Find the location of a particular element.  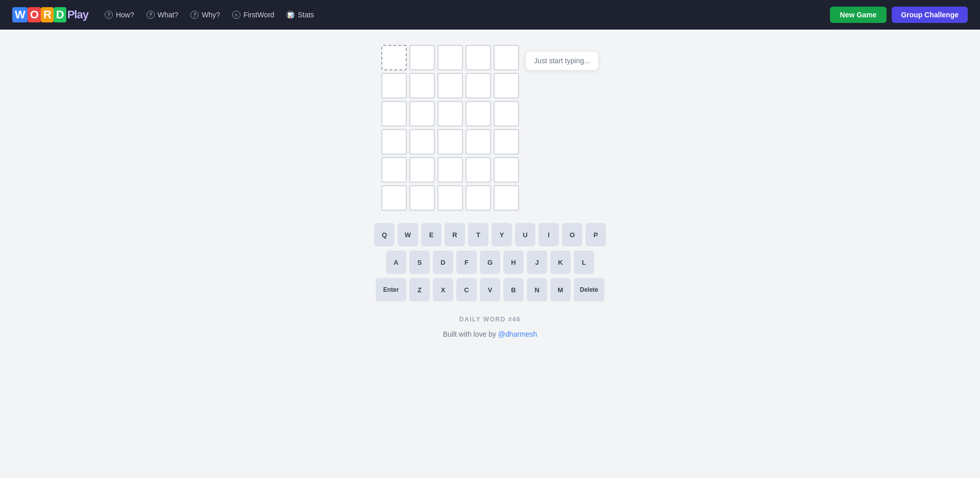

nav-actions: New Game Group Challenge is located at coordinates (899, 15).